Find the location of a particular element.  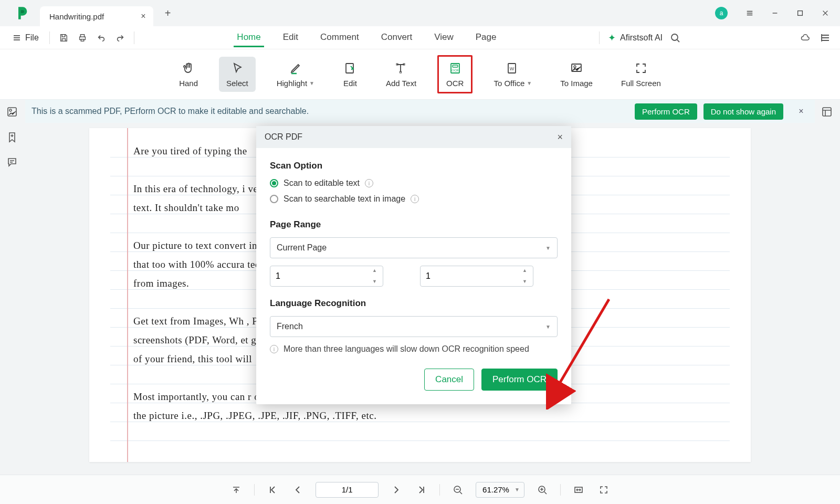

menu-comment: Comment is located at coordinates (340, 38).